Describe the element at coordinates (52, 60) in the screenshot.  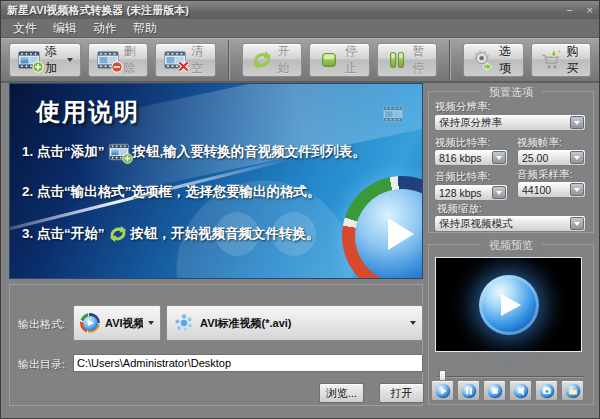
I see `add-label: 添加` at that location.